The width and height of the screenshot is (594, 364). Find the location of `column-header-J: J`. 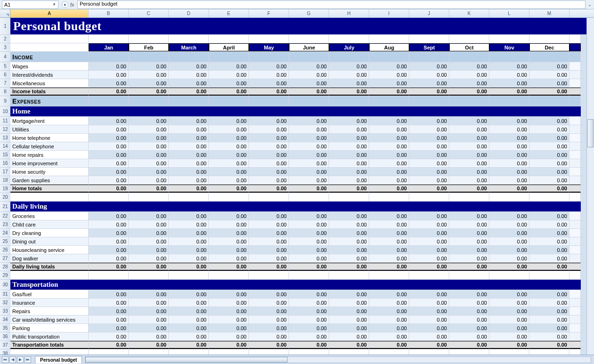

column-header-J: J is located at coordinates (429, 13).